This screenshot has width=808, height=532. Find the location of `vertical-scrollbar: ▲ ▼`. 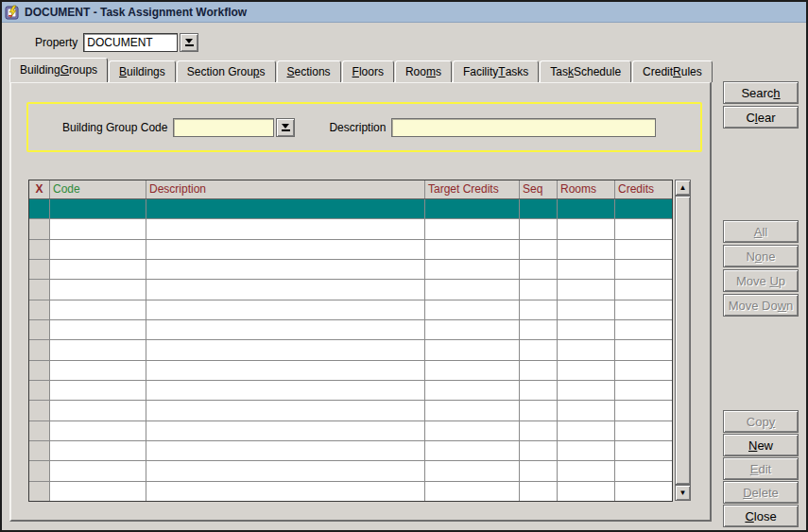

vertical-scrollbar: ▲ ▼ is located at coordinates (682, 340).